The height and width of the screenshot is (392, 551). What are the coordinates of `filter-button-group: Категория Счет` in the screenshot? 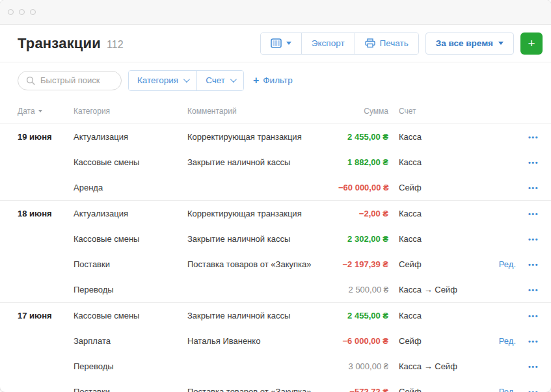 It's located at (186, 81).